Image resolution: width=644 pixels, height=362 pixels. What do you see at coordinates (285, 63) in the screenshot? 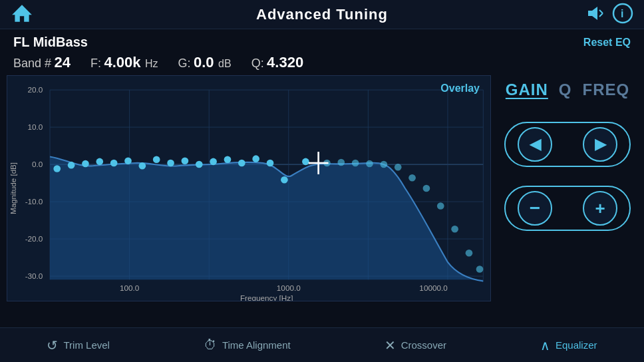
I see `q-value: 4.320` at bounding box center [285, 63].